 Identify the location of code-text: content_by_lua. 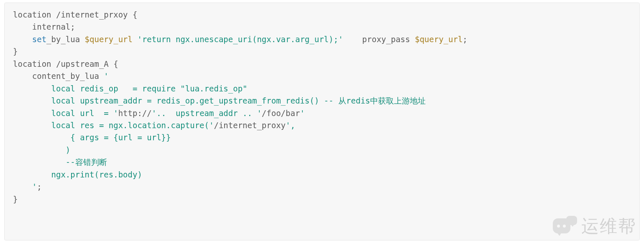
(59, 76).